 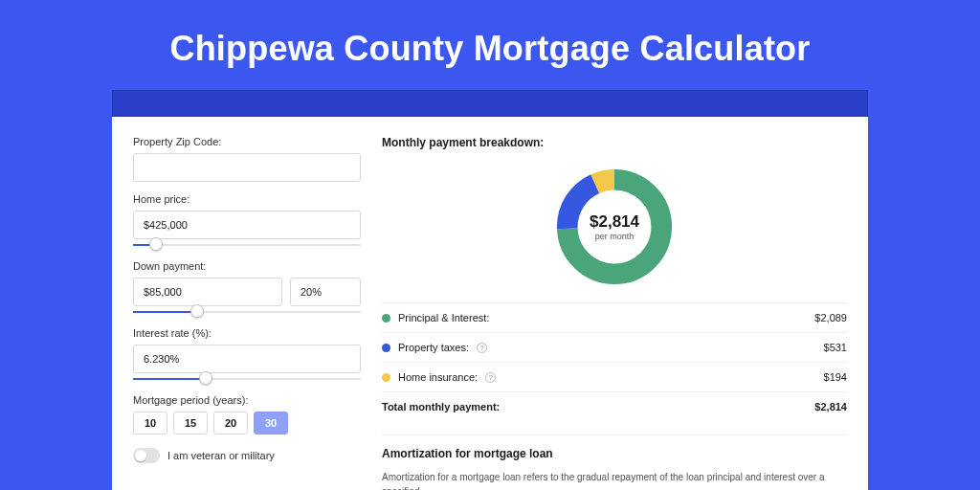 I want to click on down-slider, so click(x=247, y=312).